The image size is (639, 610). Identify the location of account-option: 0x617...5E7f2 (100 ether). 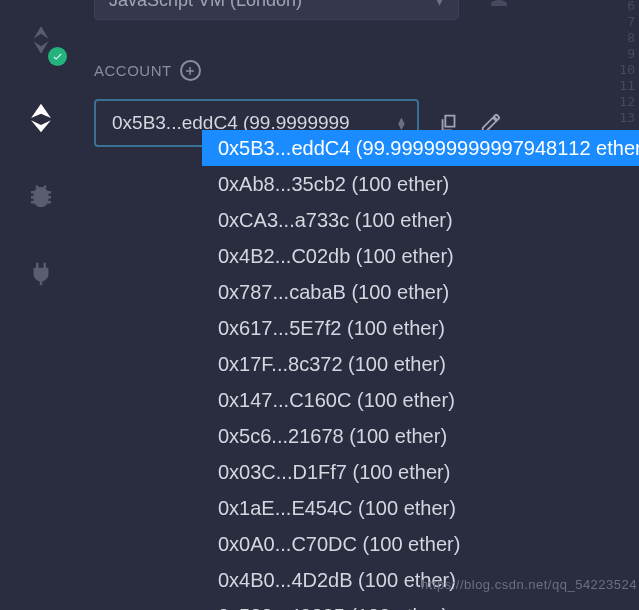
(420, 328).